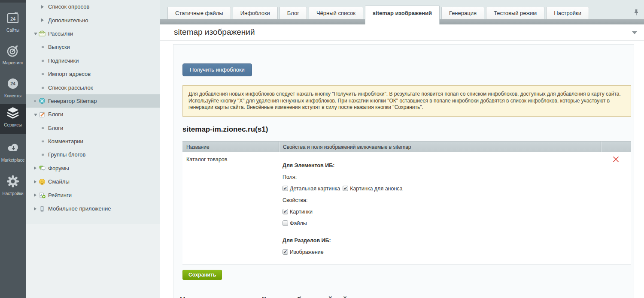 This screenshot has height=298, width=644. What do you see at coordinates (13, 184) in the screenshot?
I see `rail-item-settings: Настройки` at bounding box center [13, 184].